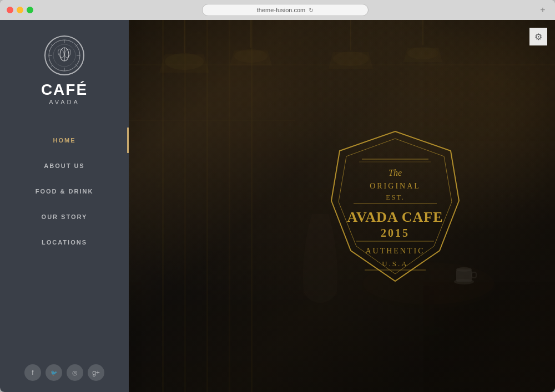  Describe the element at coordinates (96, 373) in the screenshot. I see `google-plus-symbol: g+` at that location.